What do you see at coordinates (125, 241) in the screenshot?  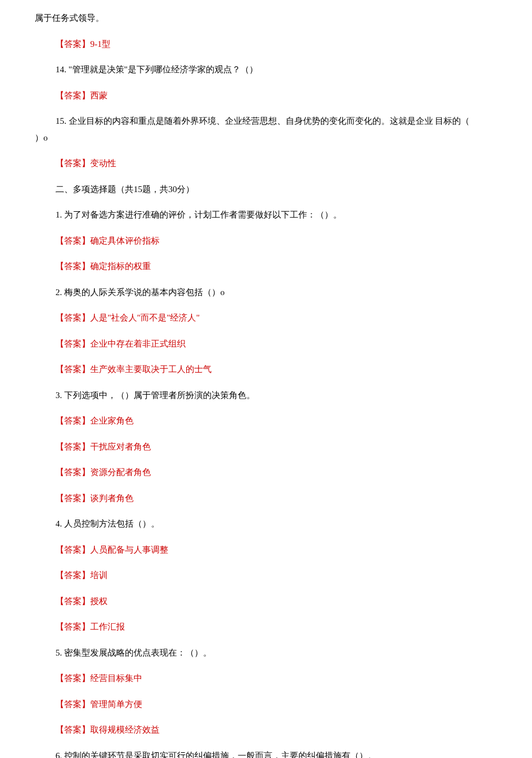 I see `answer-text: 确定具体评价指标` at bounding box center [125, 241].